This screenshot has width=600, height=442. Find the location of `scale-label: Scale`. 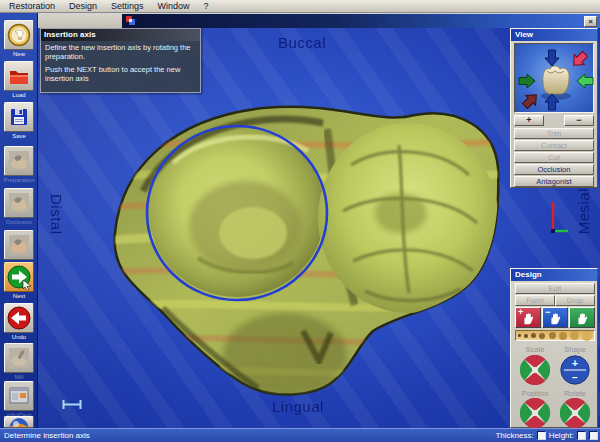

scale-label: Scale is located at coordinates (535, 350).